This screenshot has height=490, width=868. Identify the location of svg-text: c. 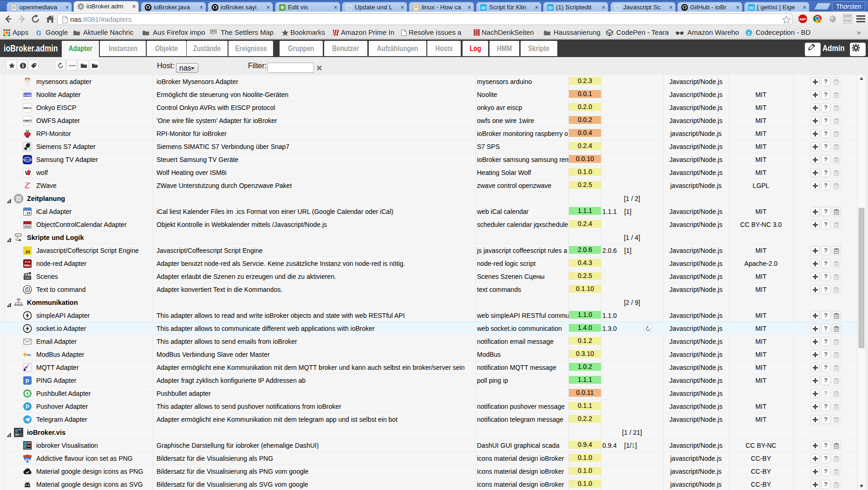
(749, 33).